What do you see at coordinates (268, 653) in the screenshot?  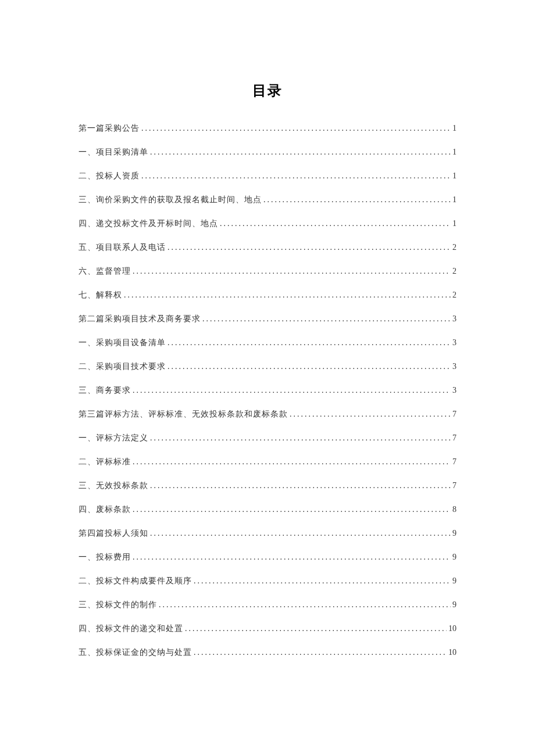 I see `toc-entry: 五、投标保证金的交纳与处置...........................…` at bounding box center [268, 653].